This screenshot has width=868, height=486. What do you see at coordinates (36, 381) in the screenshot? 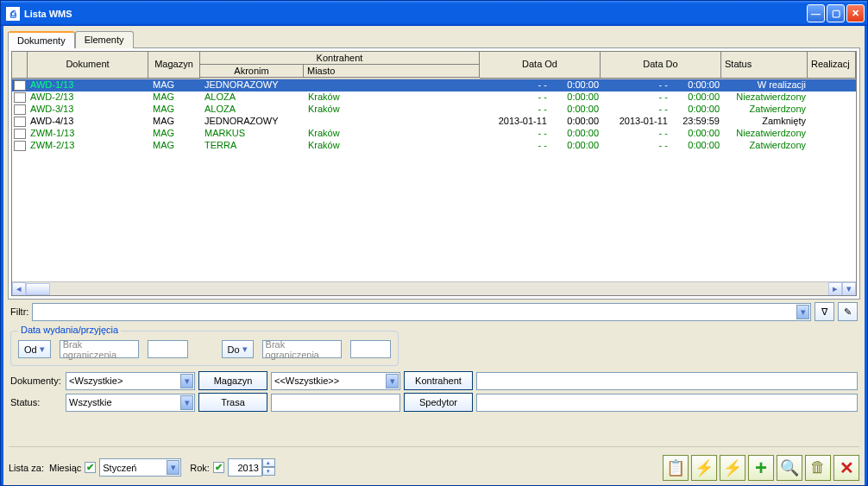
I see `label-dokumenty: Dokumenty:` at bounding box center [36, 381].